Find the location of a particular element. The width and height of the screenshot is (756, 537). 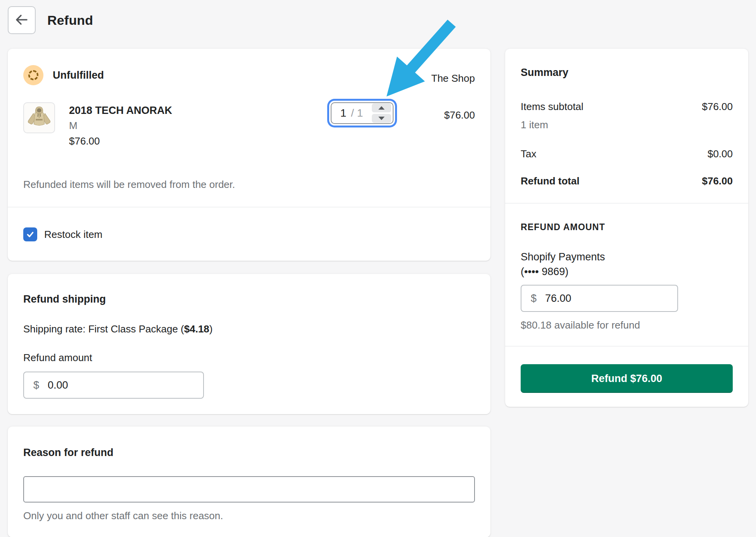

quantity-total: / 1 is located at coordinates (357, 113).